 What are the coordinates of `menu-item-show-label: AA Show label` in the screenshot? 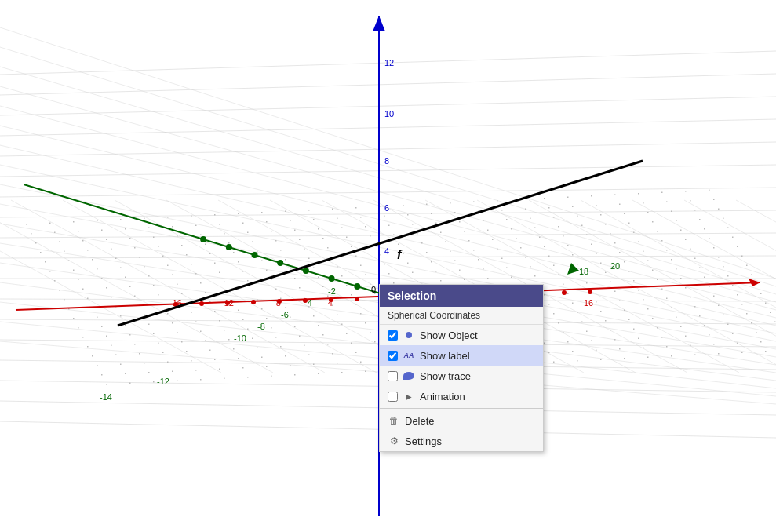 It's located at (461, 355).